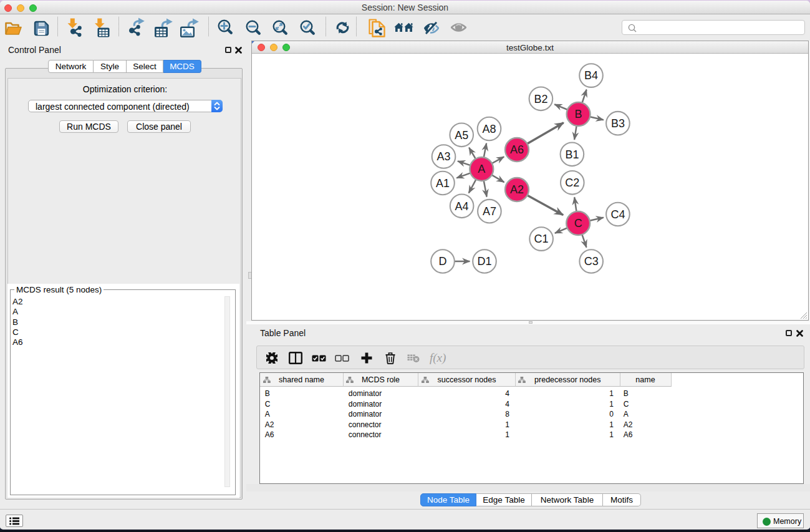 The height and width of the screenshot is (532, 810). What do you see at coordinates (481, 169) in the screenshot?
I see `svg-text: A` at bounding box center [481, 169].